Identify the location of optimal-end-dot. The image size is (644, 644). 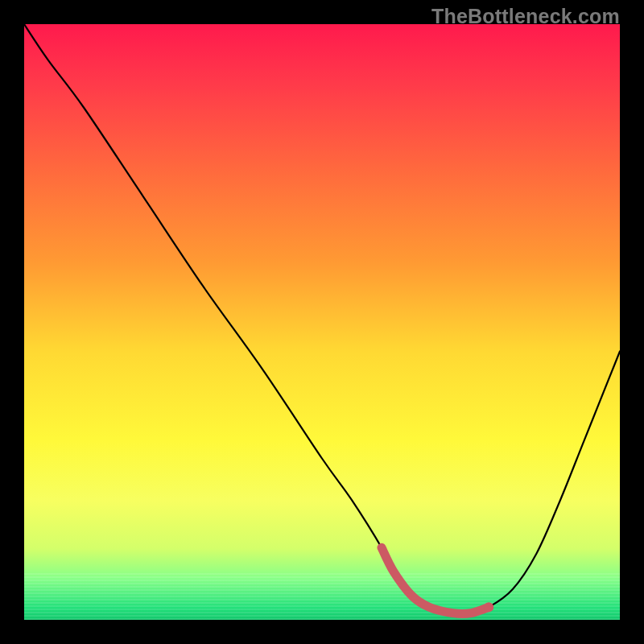
(489, 607).